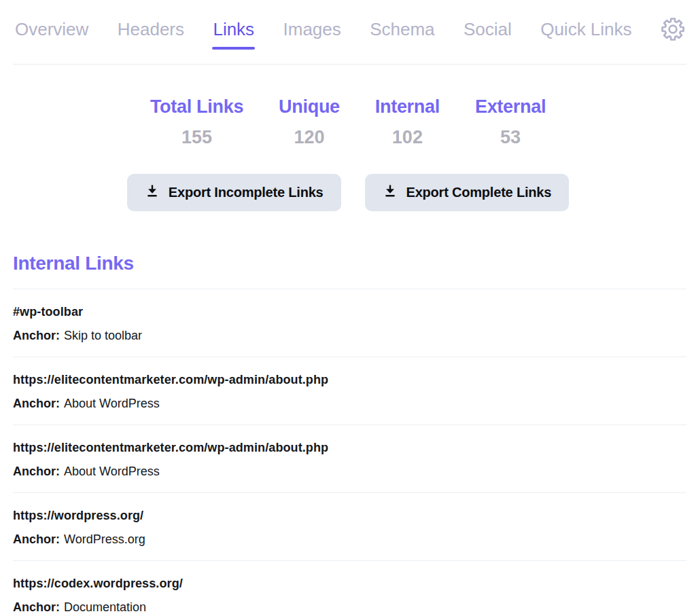 This screenshot has width=696, height=616. Describe the element at coordinates (408, 107) in the screenshot. I see `stat-label: Internal` at that location.